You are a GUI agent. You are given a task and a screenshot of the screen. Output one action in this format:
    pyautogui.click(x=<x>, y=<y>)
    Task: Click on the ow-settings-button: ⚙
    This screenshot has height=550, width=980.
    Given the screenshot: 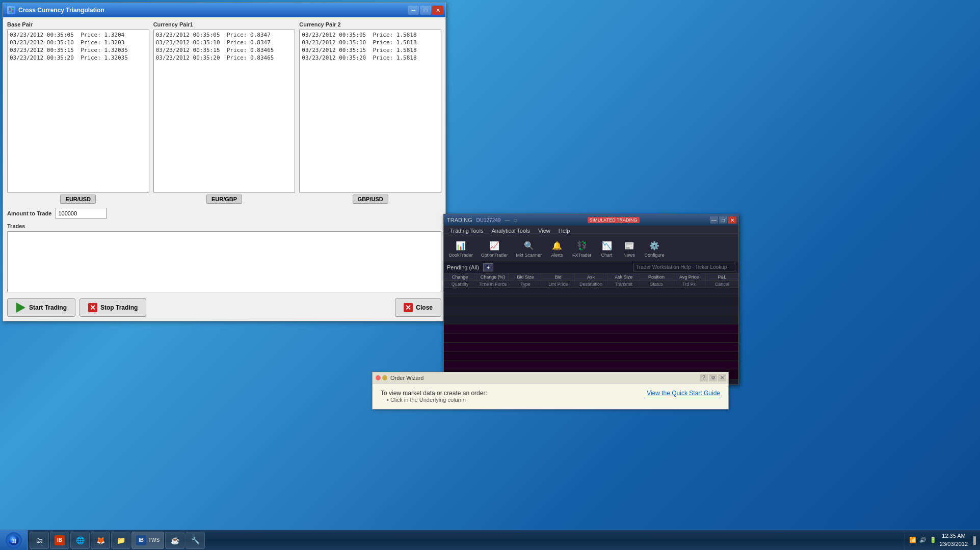 What is the action you would take?
    pyautogui.click(x=713, y=378)
    